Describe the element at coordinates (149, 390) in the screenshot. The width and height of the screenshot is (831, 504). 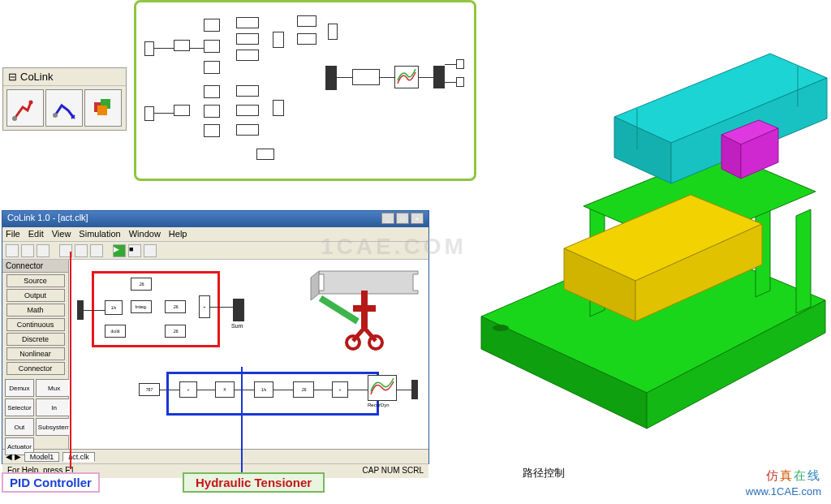
I see `gain-787: 787` at that location.